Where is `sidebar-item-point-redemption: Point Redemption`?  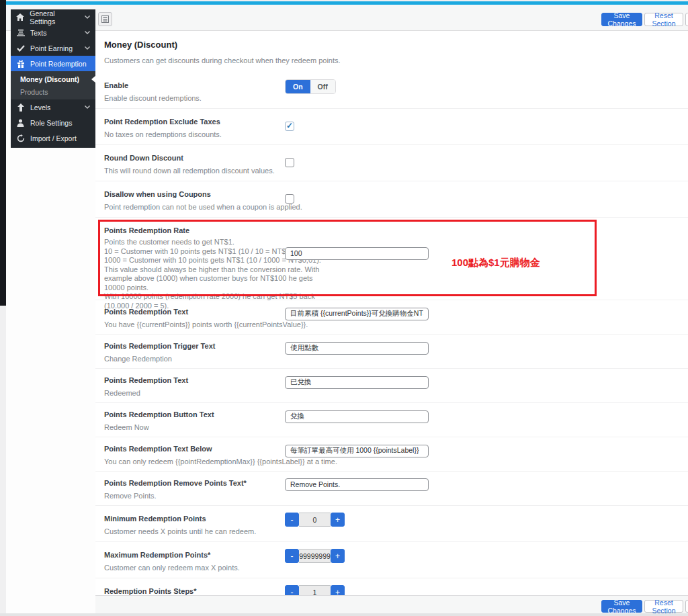 sidebar-item-point-redemption: Point Redemption is located at coordinates (53, 63).